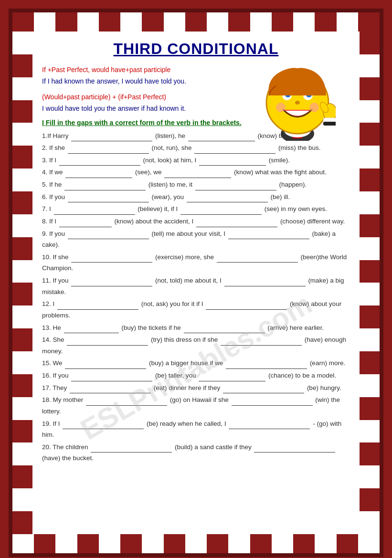 Image resolution: width=392 pixels, height=558 pixels. Describe the element at coordinates (196, 47) in the screenshot. I see `page-title: THIRD CONDITIONAL` at that location.